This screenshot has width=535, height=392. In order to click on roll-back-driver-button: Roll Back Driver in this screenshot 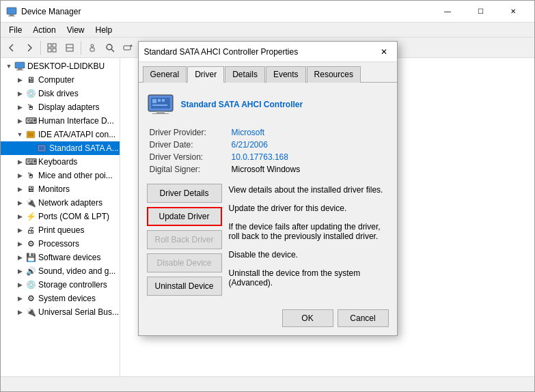, I will do `click(184, 240)`.